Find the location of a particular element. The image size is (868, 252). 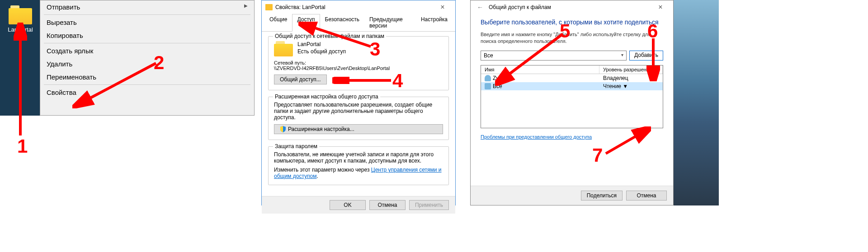

button-label: Расширенная настройка... is located at coordinates (321, 129).